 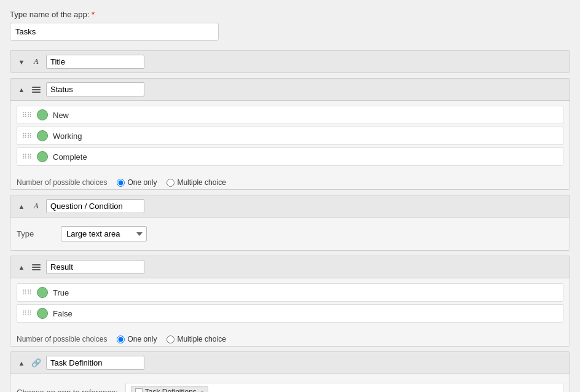 I want to click on type-select: Small text area Large text area Number D…, so click(x=104, y=233).